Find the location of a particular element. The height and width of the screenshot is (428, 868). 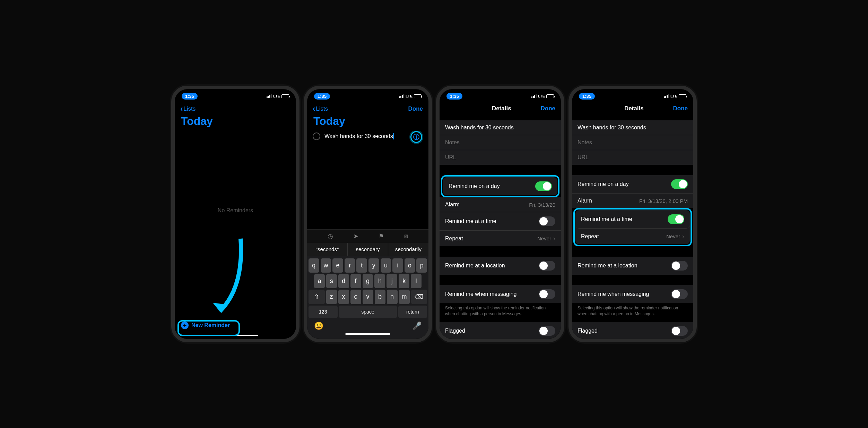

key-z: z is located at coordinates (331, 297).